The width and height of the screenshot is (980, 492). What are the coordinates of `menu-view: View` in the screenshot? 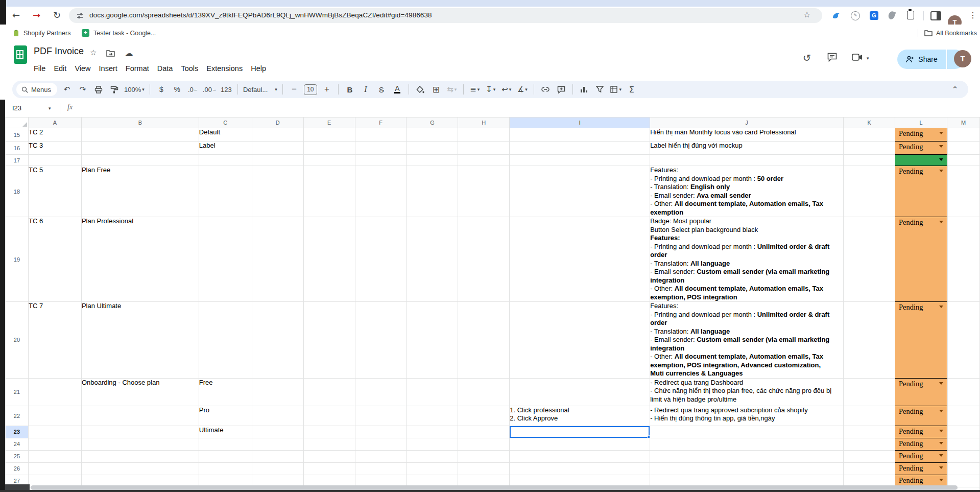 It's located at (83, 68).